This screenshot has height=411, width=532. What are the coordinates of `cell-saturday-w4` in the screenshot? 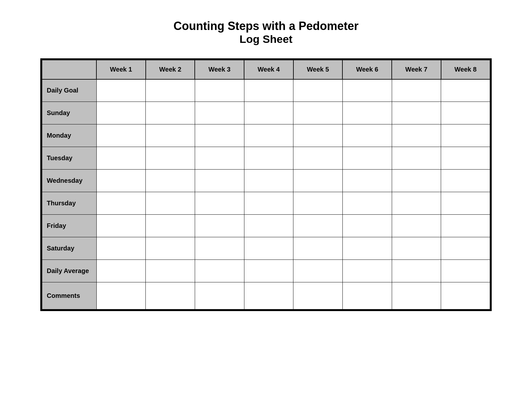 It's located at (269, 249).